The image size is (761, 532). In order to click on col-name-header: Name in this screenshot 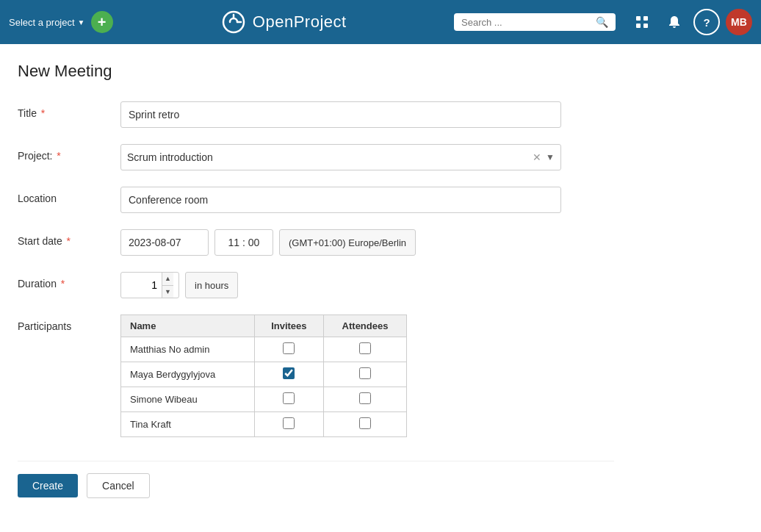, I will do `click(188, 326)`.